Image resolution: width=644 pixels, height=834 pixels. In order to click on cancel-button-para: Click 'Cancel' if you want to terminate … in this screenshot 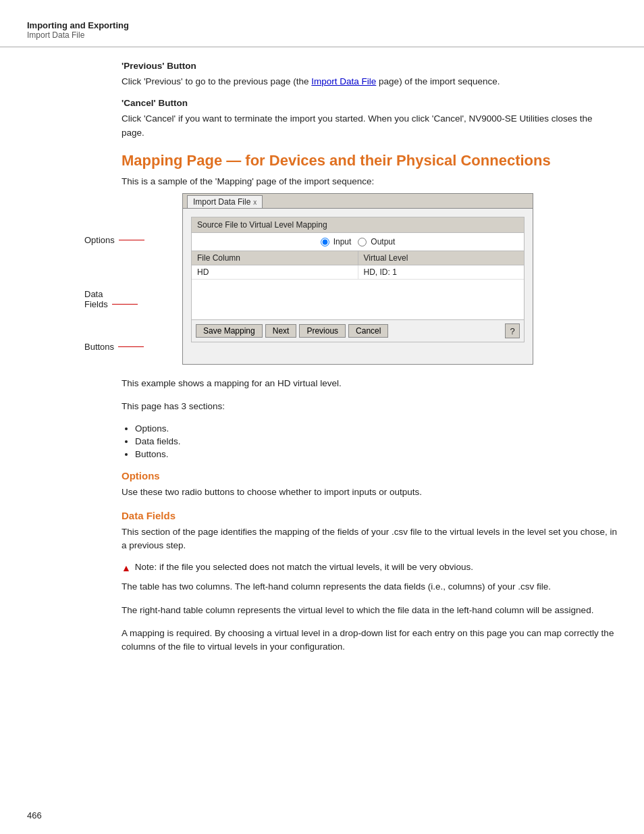, I will do `click(369, 126)`.